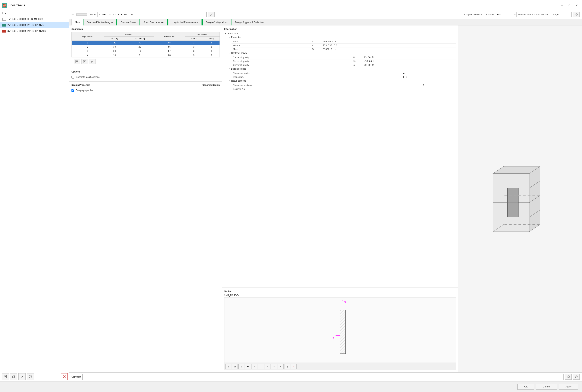  What do you see at coordinates (194, 47) in the screenshot?
I see `cell-start: 3` at bounding box center [194, 47].